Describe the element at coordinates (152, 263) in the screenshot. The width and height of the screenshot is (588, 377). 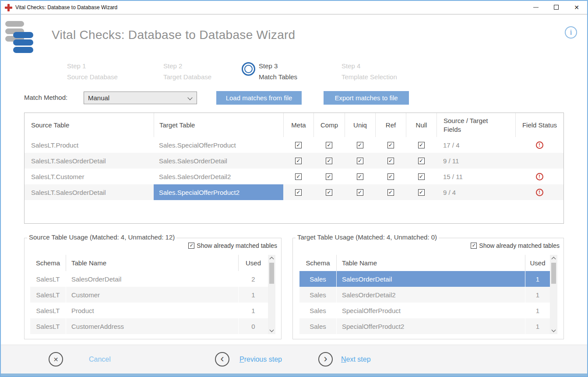
I see `col-table-name: Table Name` at that location.